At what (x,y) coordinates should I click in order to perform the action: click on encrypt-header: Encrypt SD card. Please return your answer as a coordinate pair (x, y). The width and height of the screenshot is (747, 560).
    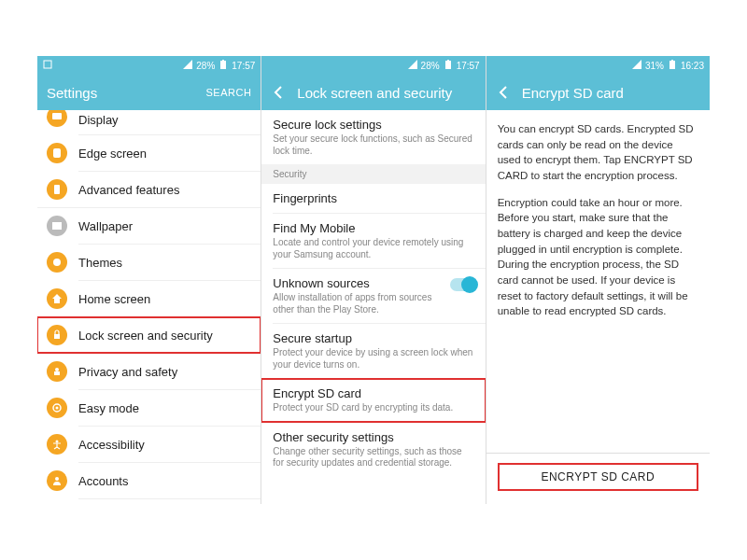
    Looking at the image, I should click on (598, 92).